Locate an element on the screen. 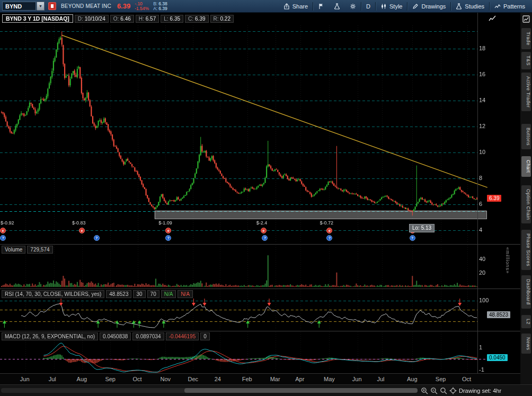  chart-style-icon is located at coordinates (384, 6).